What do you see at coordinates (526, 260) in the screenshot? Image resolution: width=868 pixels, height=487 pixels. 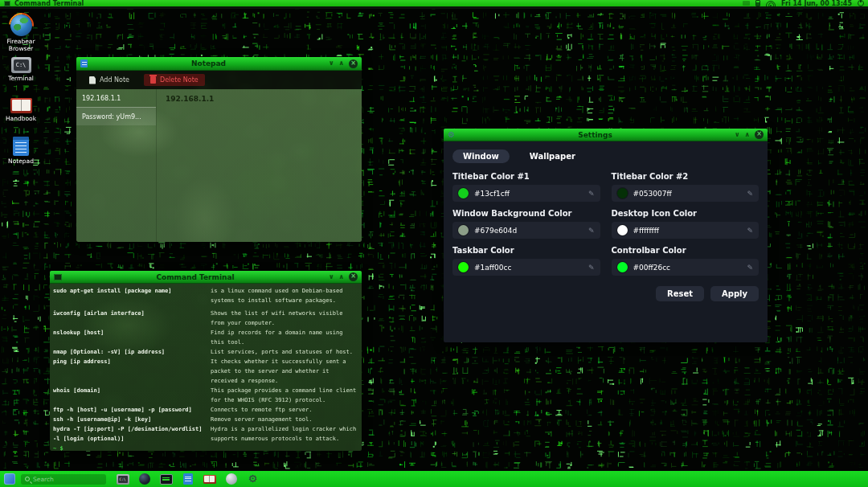 I see `field-taskbar-color: Taskbar Color #1aff00cc ✎` at bounding box center [526, 260].